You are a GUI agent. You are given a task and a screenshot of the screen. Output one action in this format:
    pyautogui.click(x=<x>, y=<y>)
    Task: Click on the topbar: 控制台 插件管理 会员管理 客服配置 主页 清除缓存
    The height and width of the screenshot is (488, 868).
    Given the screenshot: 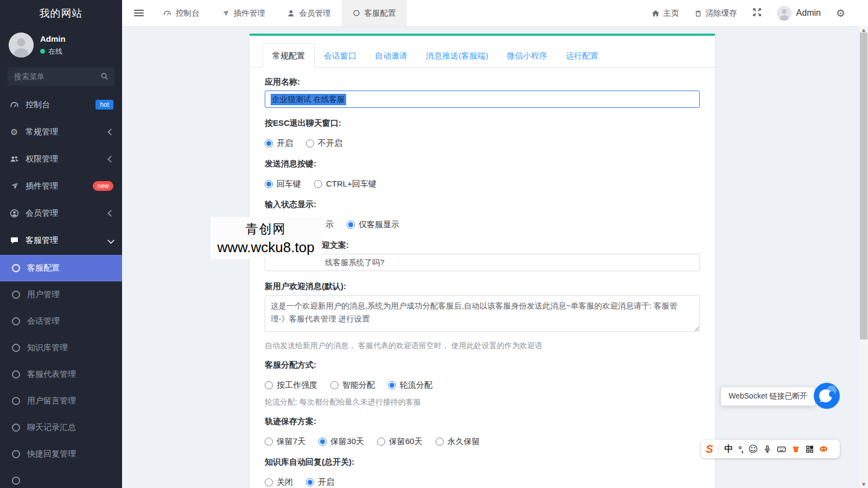 What is the action you would take?
    pyautogui.click(x=495, y=13)
    